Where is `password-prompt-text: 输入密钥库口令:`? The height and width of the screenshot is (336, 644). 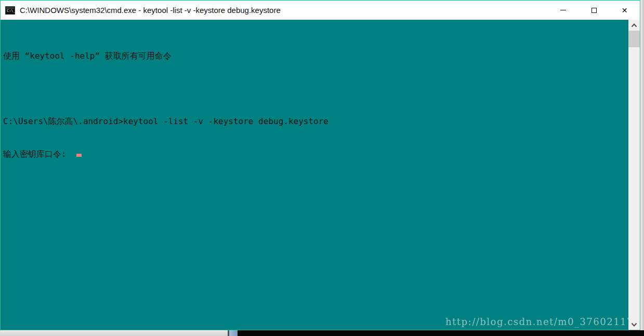 password-prompt-text: 输入密钥库口令: is located at coordinates (35, 154).